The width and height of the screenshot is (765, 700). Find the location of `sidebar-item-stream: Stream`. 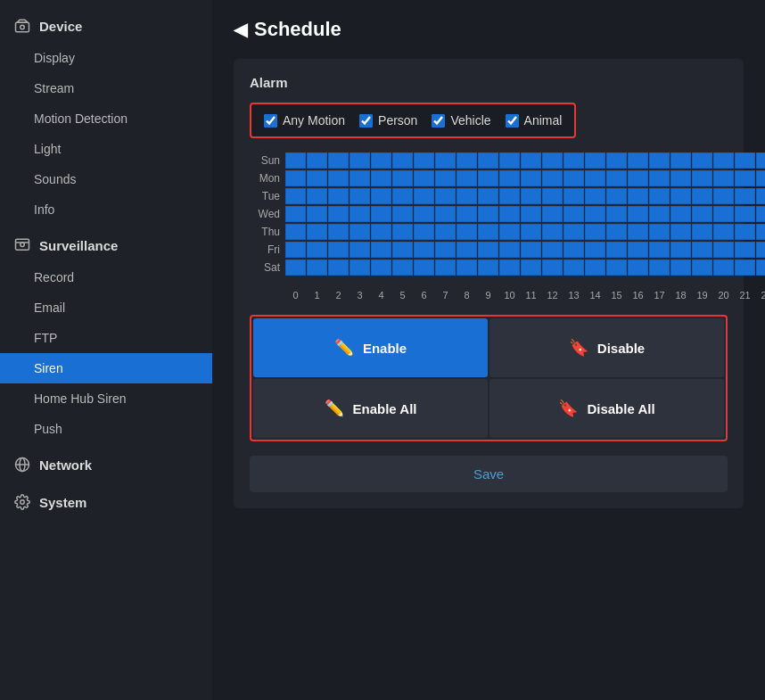

sidebar-item-stream: Stream is located at coordinates (106, 88).